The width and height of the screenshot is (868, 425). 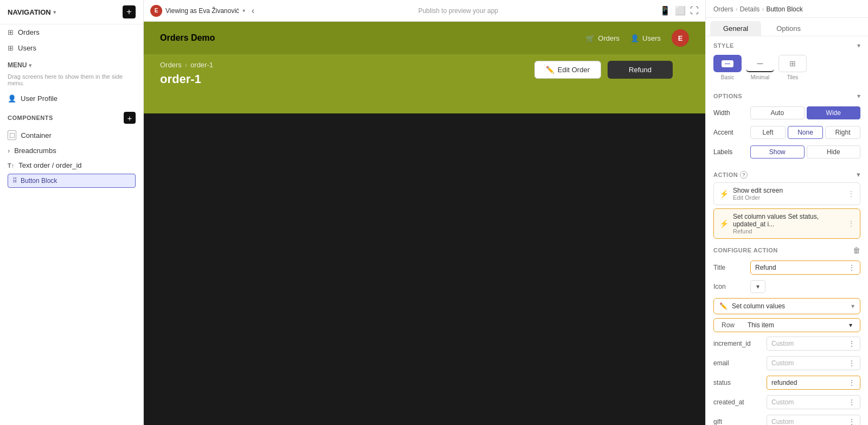 What do you see at coordinates (156, 11) in the screenshot?
I see `user-avatar: E` at bounding box center [156, 11].